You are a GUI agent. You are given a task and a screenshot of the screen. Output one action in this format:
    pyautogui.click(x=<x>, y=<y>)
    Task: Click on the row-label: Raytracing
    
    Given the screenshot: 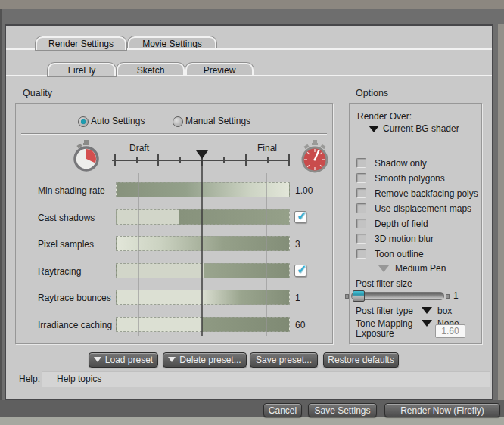 What is the action you would take?
    pyautogui.click(x=59, y=271)
    